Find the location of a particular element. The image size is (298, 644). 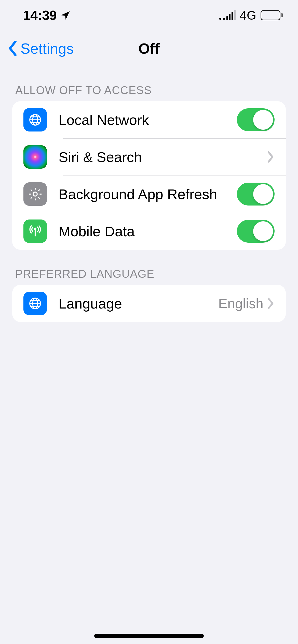

gear-icon is located at coordinates (35, 194).